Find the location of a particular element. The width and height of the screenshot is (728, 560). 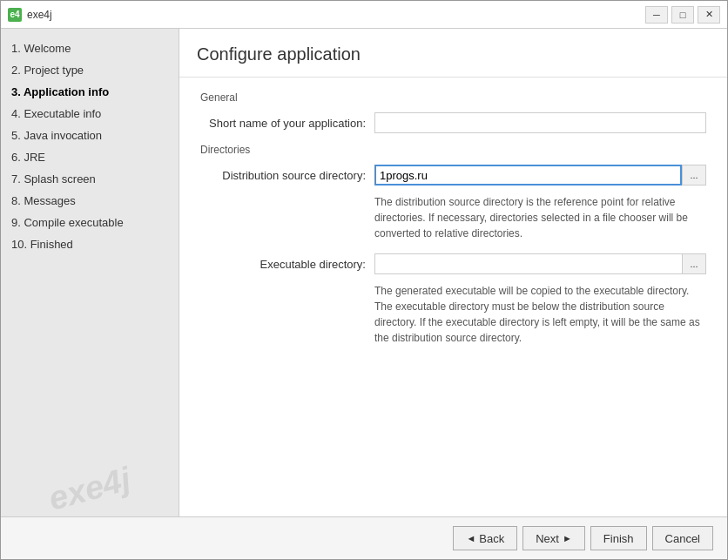

back-arrow-icon: ◄ is located at coordinates (470, 538).